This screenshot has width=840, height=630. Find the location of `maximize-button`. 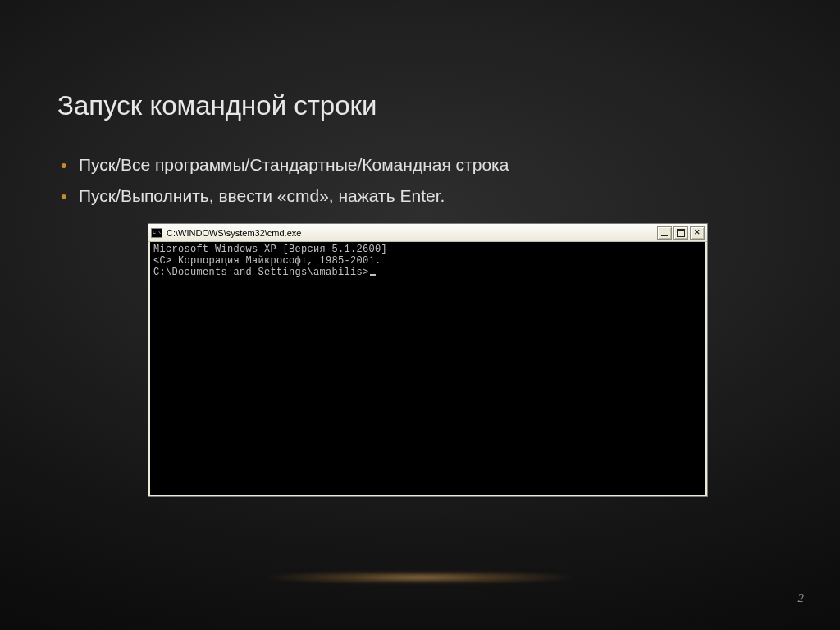

maximize-button is located at coordinates (681, 233).